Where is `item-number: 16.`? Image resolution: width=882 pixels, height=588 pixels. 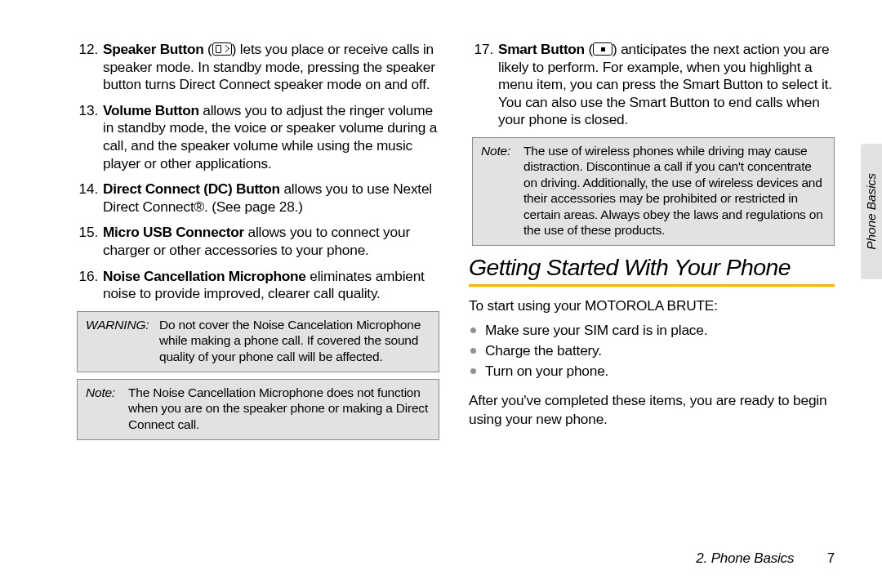
item-number: 16. is located at coordinates (86, 277).